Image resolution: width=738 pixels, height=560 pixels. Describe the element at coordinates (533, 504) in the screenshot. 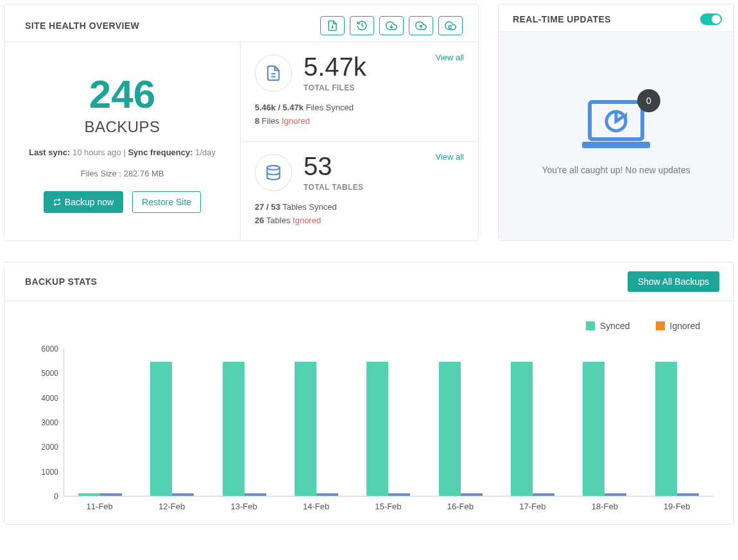

I see `x-label: 17-Feb` at that location.